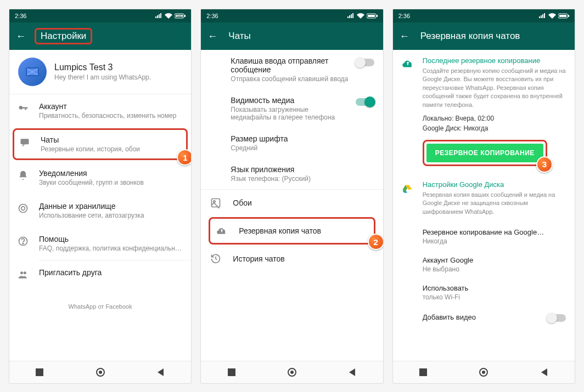 The image size is (584, 392). Describe the element at coordinates (100, 211) in the screenshot. I see `settings-item-data: Данные и хранилище Использование сети, а…` at that location.